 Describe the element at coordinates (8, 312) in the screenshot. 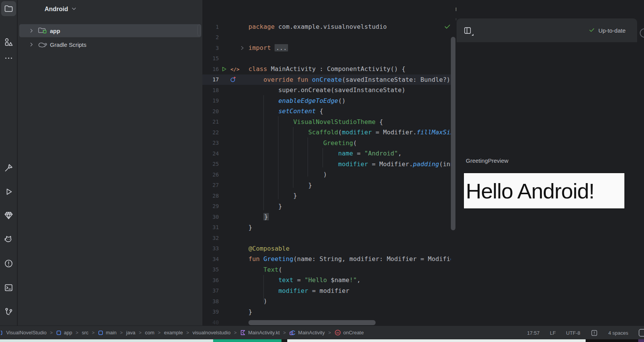

I see `rail-version-control-branch-icon` at that location.